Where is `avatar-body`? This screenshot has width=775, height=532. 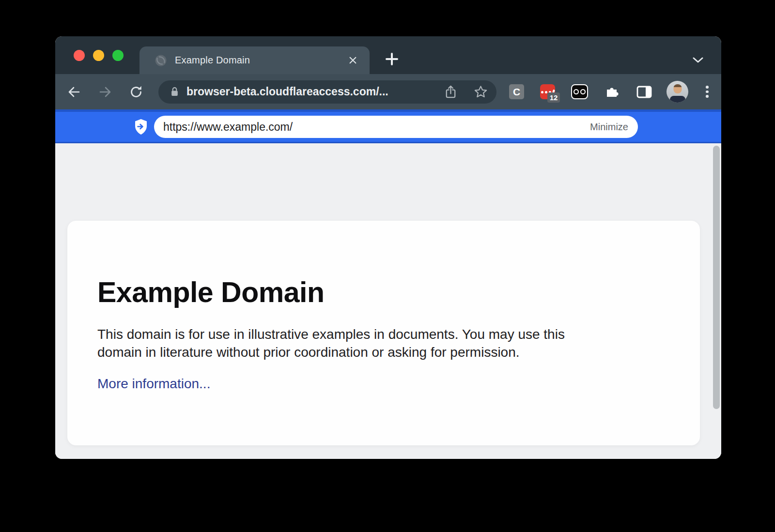
avatar-body is located at coordinates (678, 99).